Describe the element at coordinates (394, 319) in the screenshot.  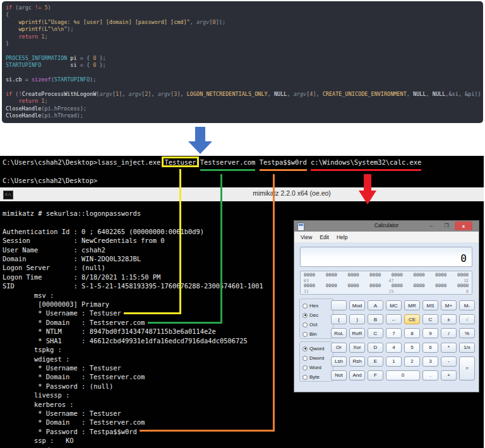
I see `calc-key-←: ←` at that location.